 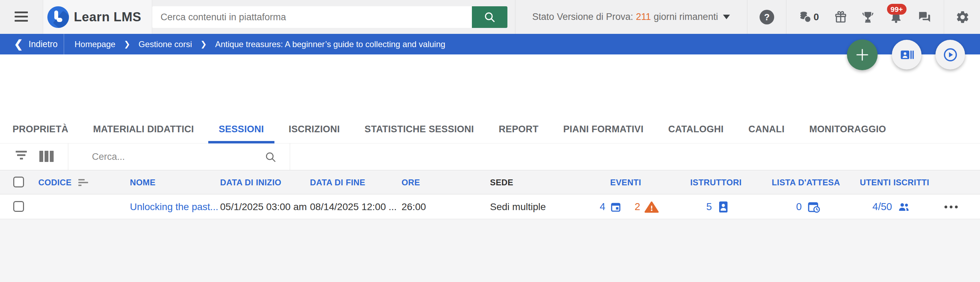 I want to click on play-button, so click(x=950, y=54).